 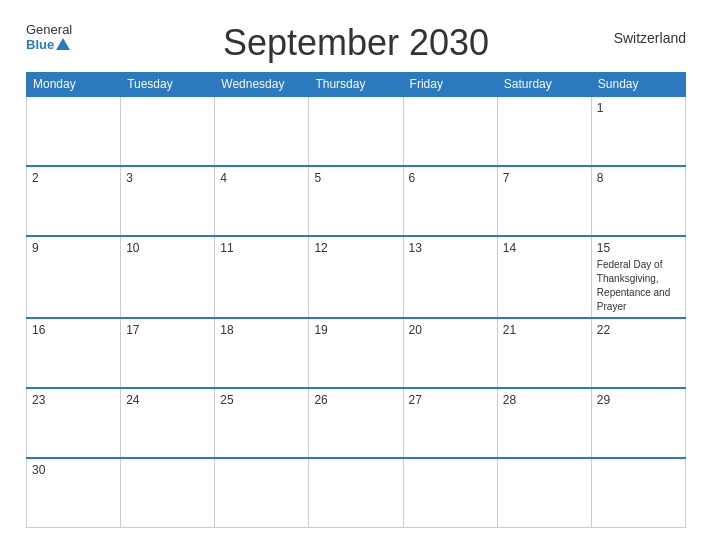 What do you see at coordinates (356, 277) in the screenshot?
I see `week-row-3: 9 10 11 12 13 14 15 Federal Day of Thank…` at bounding box center [356, 277].